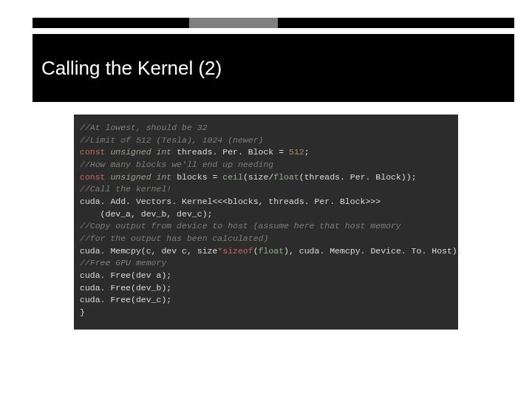  What do you see at coordinates (149, 251) in the screenshot?
I see `code-text: cuda. Memcpy(c, dev c, size` at bounding box center [149, 251].